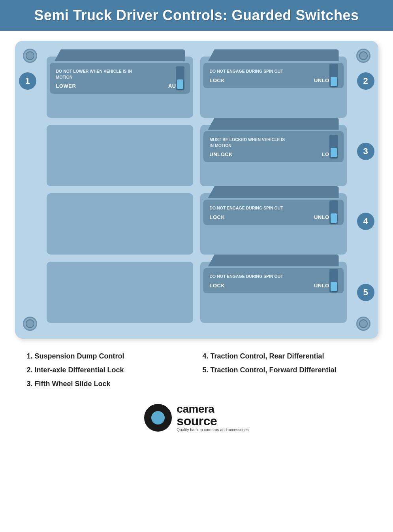  What do you see at coordinates (158, 418) in the screenshot?
I see `logo-inner-circle` at bounding box center [158, 418].